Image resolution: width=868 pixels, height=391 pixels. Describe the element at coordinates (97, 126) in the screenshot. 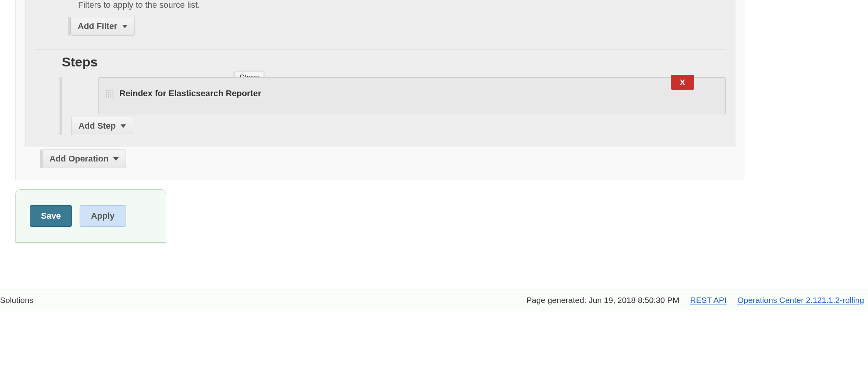

I see `add-step-label: Add Step` at that location.